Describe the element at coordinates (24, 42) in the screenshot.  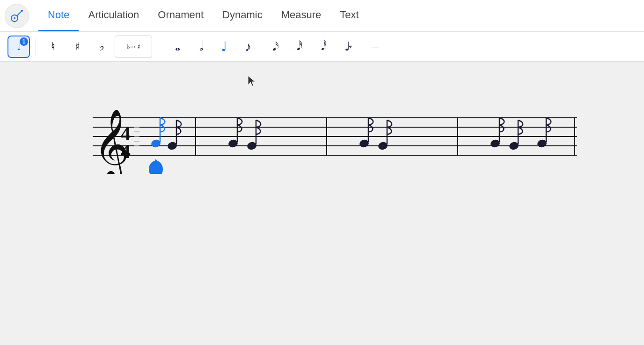
I see `note-input-badge: 1` at that location.